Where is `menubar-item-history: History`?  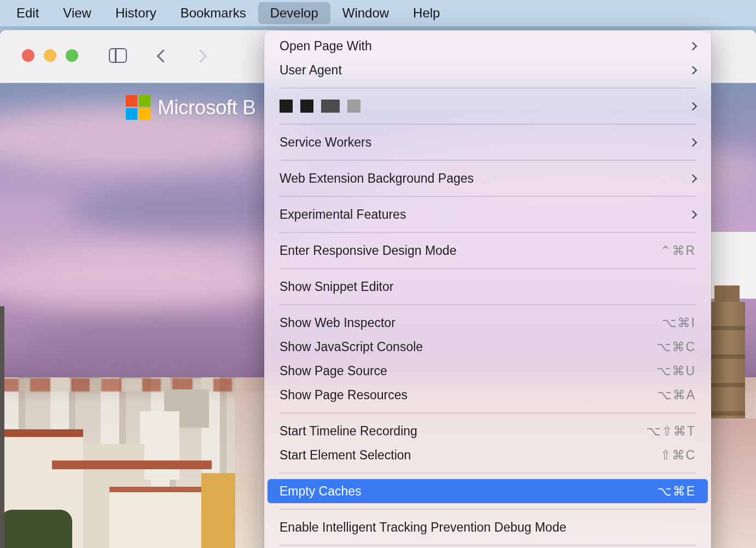 menubar-item-history: History is located at coordinates (136, 13).